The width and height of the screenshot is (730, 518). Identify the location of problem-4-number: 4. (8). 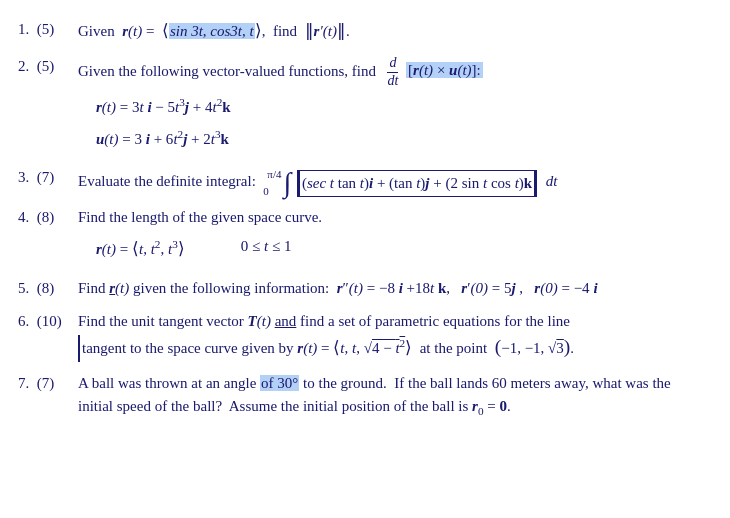
(48, 218).